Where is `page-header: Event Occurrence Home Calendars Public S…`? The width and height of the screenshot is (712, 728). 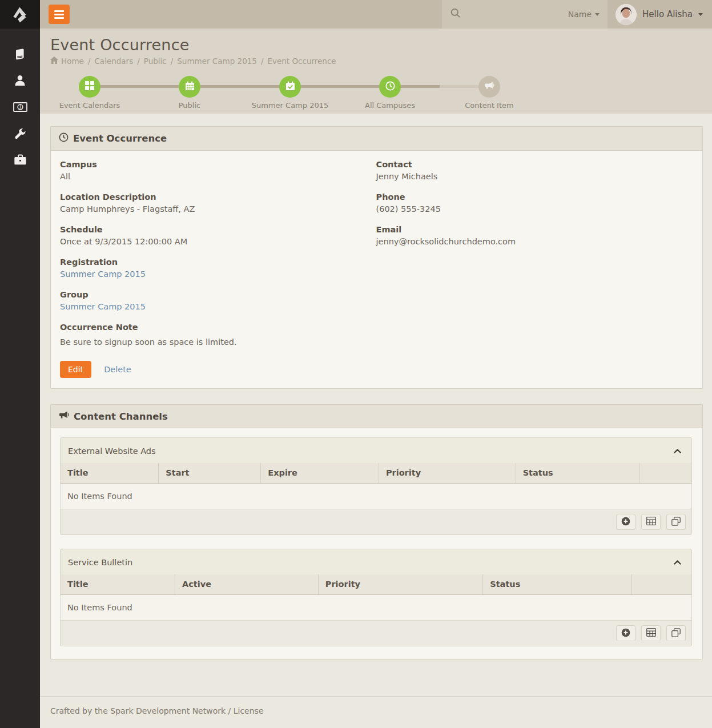 page-header: Event Occurrence Home Calendars Public S… is located at coordinates (376, 71).